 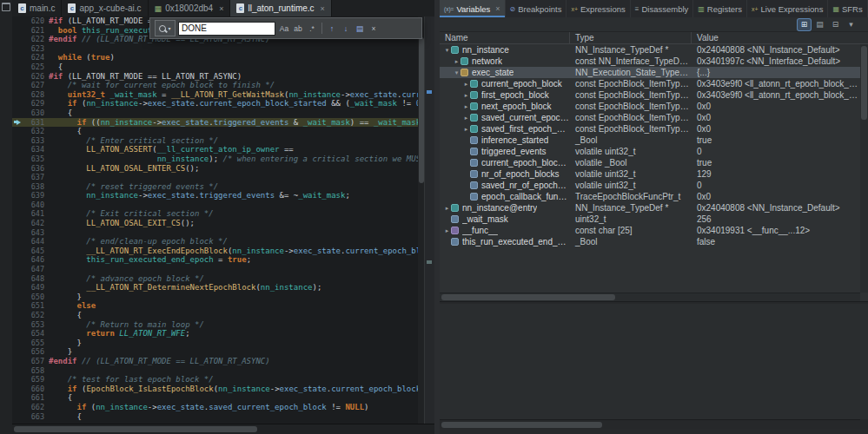 What do you see at coordinates (215, 149) in the screenshot?
I see `code-line: 634 LL_ATON_ASSERT(__ll_current_aton_ip_…` at bounding box center [215, 149].